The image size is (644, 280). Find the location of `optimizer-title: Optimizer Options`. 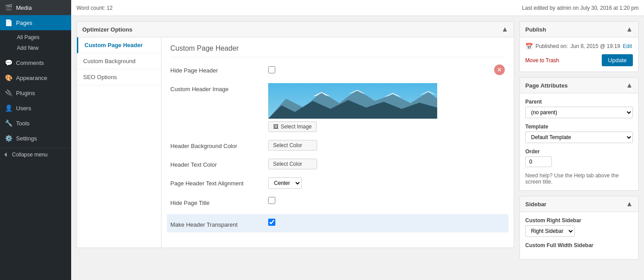

optimizer-title: Optimizer Options is located at coordinates (108, 29).